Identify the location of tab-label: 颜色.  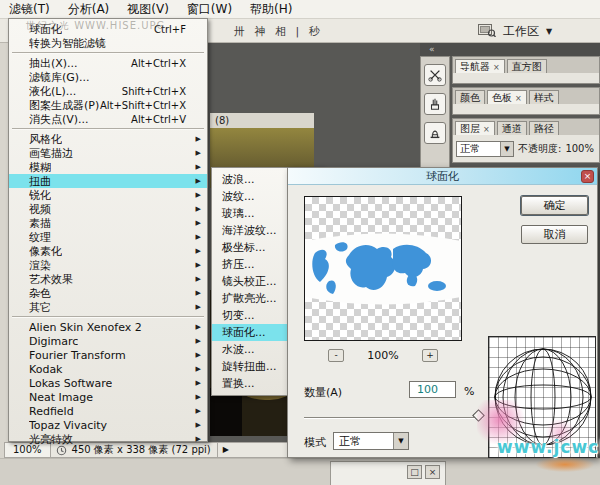
(470, 98).